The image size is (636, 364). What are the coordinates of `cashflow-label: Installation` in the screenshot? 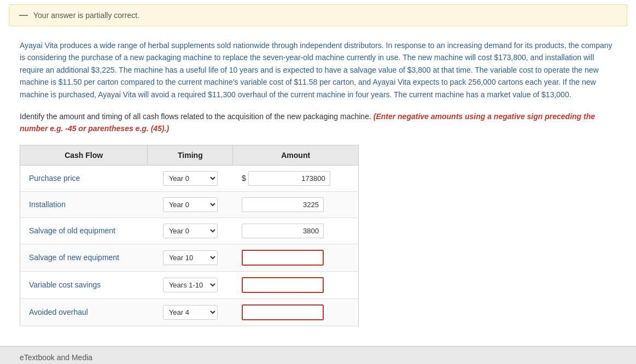 It's located at (47, 204).